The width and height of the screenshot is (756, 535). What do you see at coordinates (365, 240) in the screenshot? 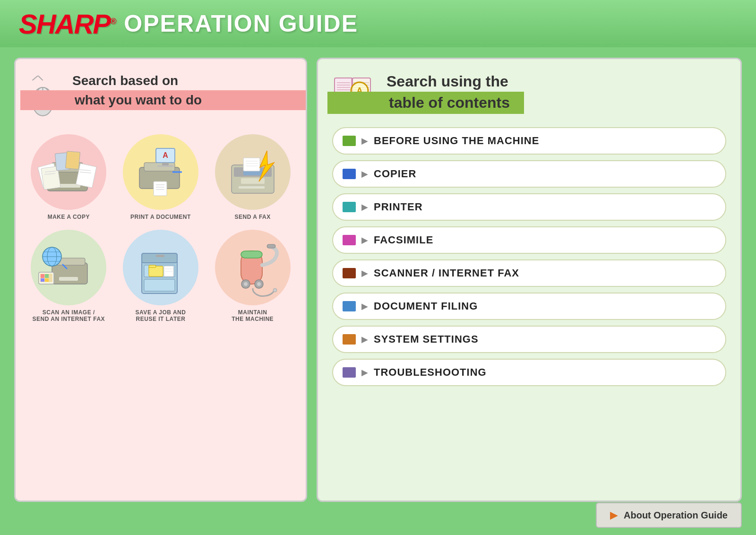
I see `arrow-facsimile: ▶` at bounding box center [365, 240].